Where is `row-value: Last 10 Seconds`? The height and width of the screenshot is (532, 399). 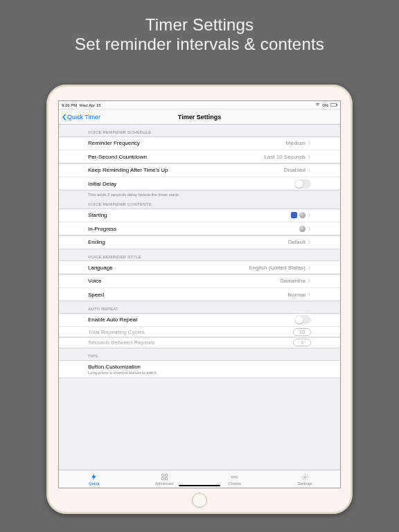
row-value: Last 10 Seconds is located at coordinates (285, 157).